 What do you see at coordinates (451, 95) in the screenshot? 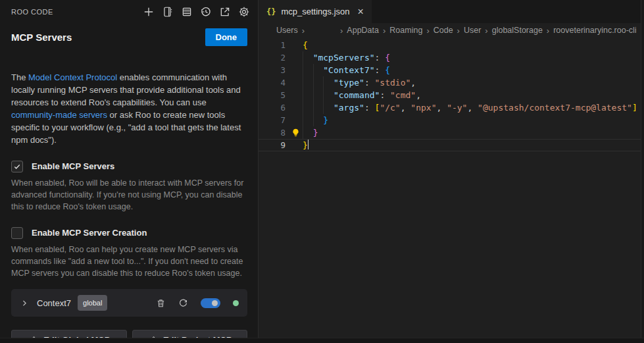
I see `code-line: 5"command": "cmd",` at bounding box center [451, 95].